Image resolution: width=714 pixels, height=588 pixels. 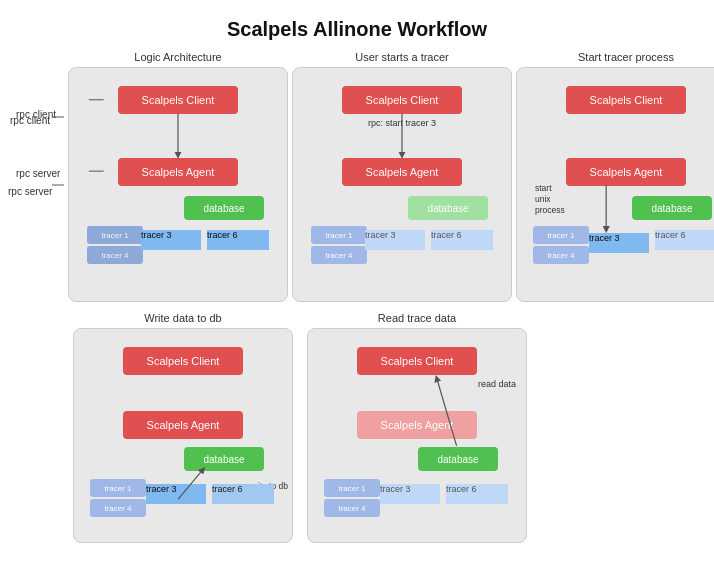 What do you see at coordinates (238, 240) in the screenshot?
I see `tracer-stack-1c: tracer 6` at bounding box center [238, 240].